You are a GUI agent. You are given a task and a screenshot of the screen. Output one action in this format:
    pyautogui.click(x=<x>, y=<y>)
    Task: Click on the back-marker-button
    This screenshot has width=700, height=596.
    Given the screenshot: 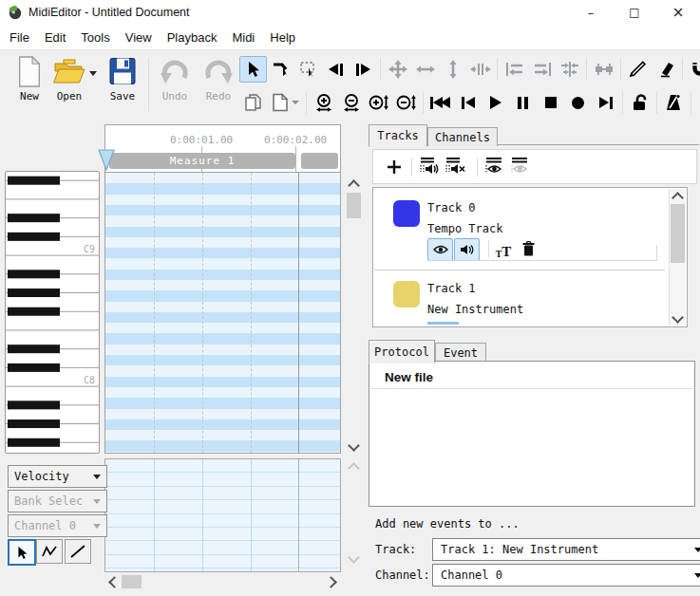 What is the action you would take?
    pyautogui.click(x=467, y=102)
    